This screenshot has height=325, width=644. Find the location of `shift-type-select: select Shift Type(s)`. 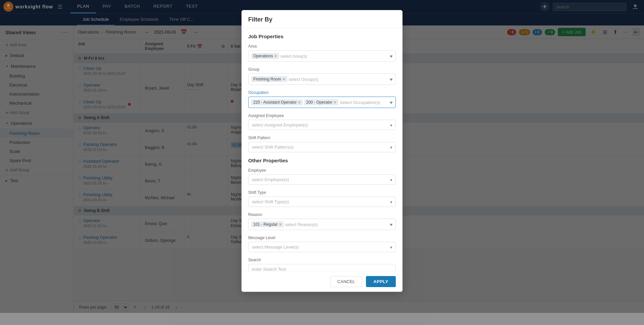

shift-type-select: select Shift Type(s) is located at coordinates (322, 202).